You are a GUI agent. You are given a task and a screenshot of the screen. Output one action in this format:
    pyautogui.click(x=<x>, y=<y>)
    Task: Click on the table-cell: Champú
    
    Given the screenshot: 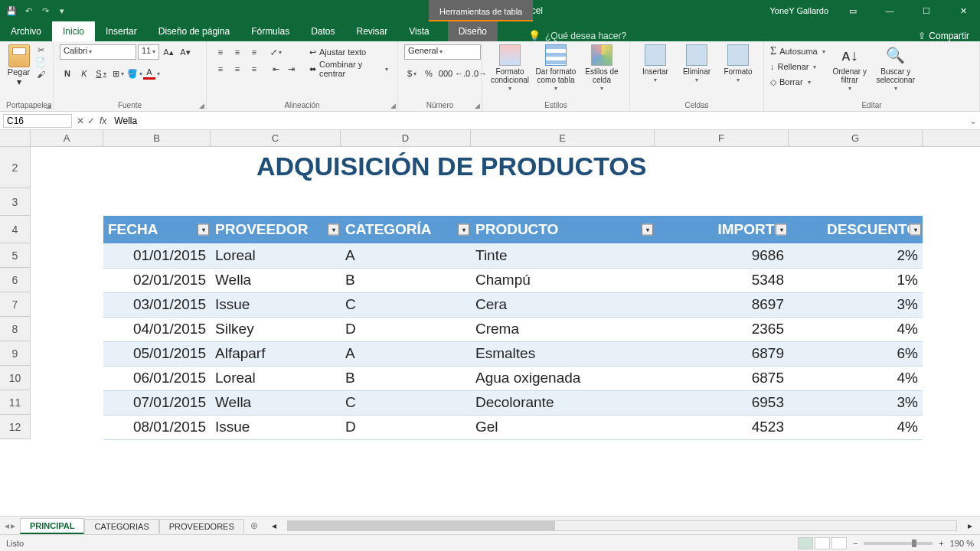 What is the action you would take?
    pyautogui.click(x=563, y=280)
    